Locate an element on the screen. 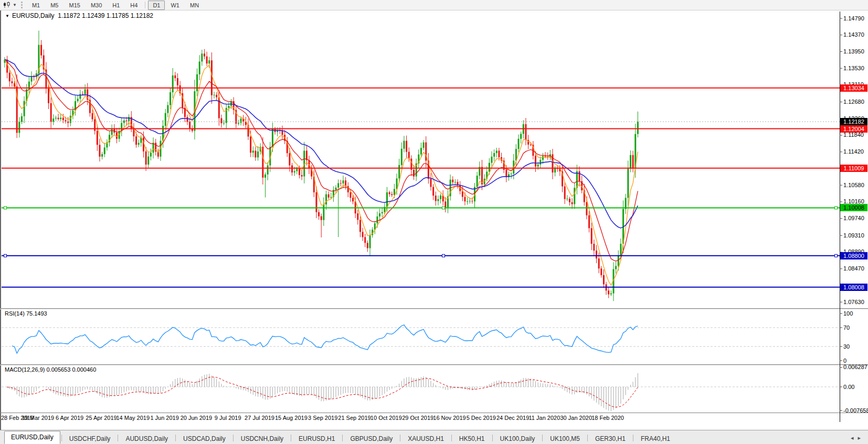 Image resolution: width=868 pixels, height=444 pixels. tab-uk100-daily: UK100,Daily is located at coordinates (517, 439).